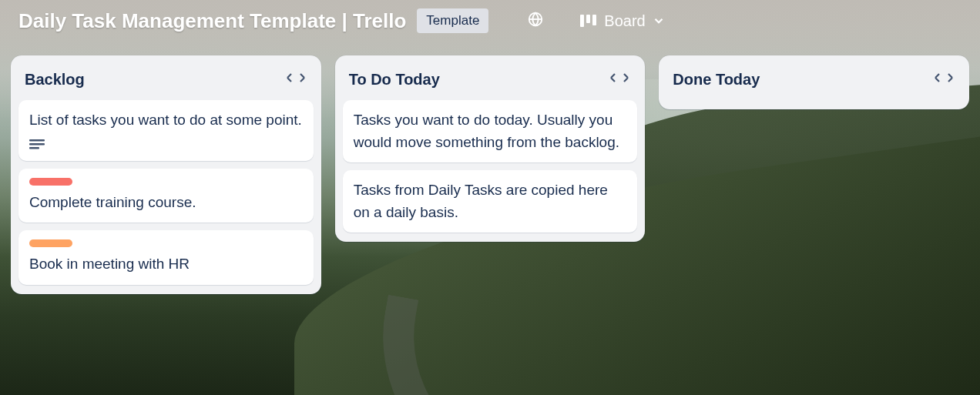 The width and height of the screenshot is (980, 395). I want to click on board-view-icon, so click(589, 21).